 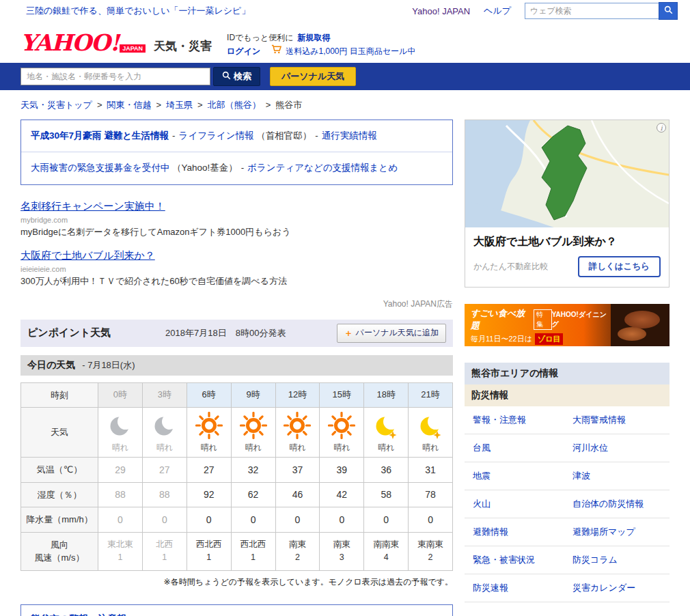 I want to click on emergency-info-box: 平成30年7月豪雨 避難と生活情報-ライフライン情報 （首相官邸）-通行実績情報…, so click(x=236, y=152).